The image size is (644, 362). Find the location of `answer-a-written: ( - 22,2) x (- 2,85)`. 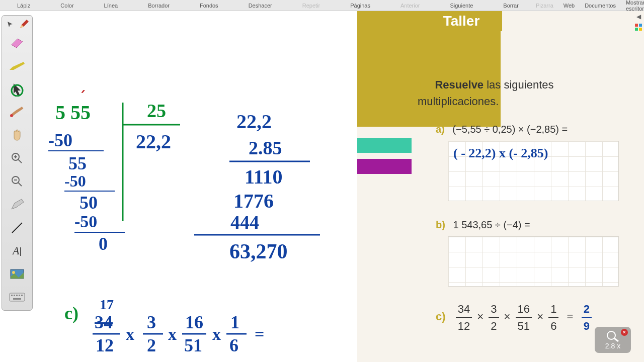

answer-a-written: ( - 22,2) x (- 2,85) is located at coordinates (501, 153).